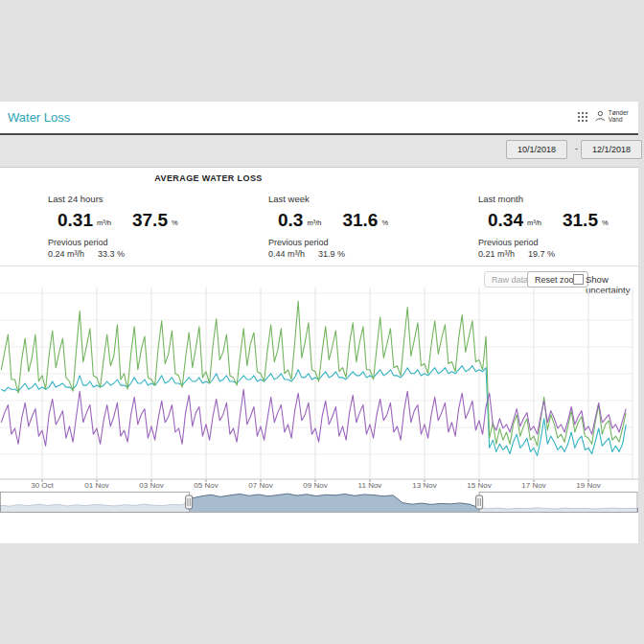  I want to click on x-axis-label: 13 Nov, so click(425, 485).